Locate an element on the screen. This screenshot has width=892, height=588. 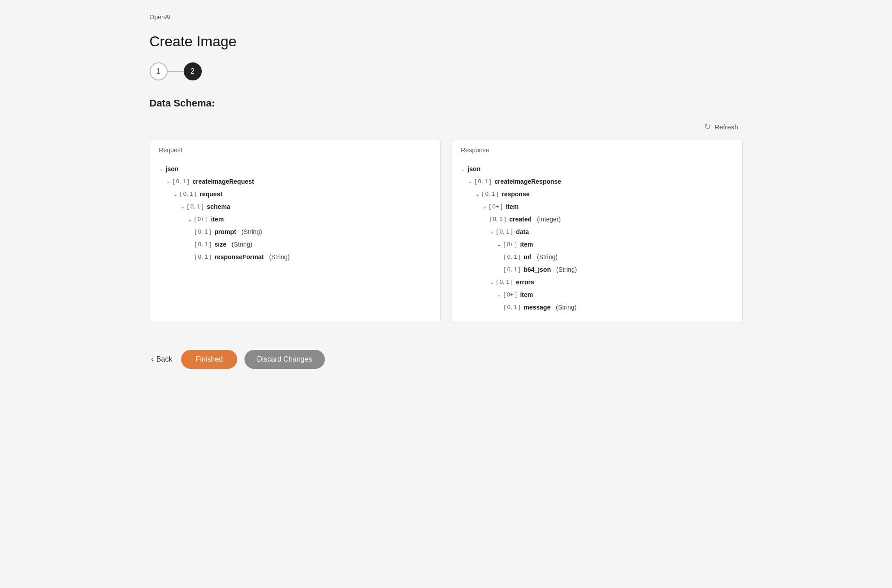
tree-row: [ 0, 1 ] b64_json (String) is located at coordinates (597, 270).